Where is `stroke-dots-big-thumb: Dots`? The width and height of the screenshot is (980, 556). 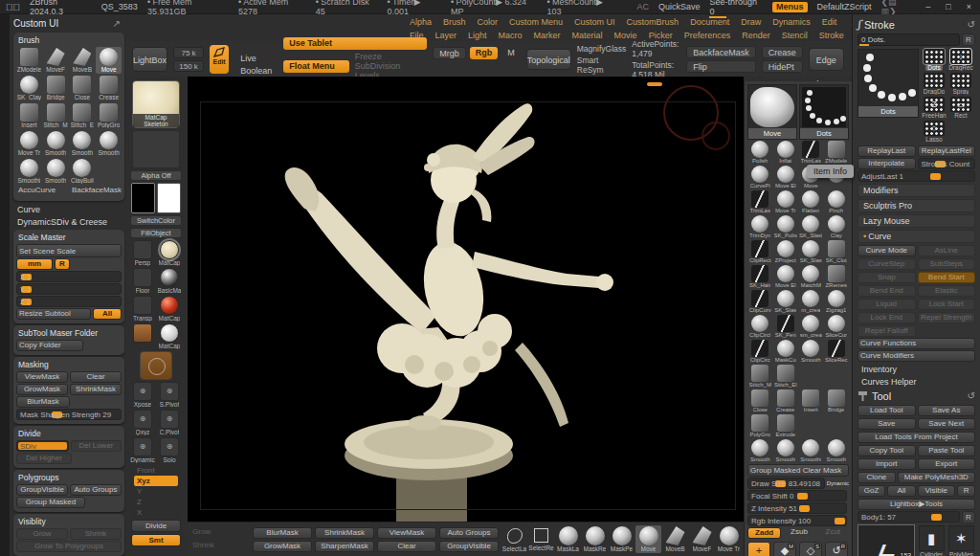 stroke-dots-big-thumb: Dots is located at coordinates (888, 83).